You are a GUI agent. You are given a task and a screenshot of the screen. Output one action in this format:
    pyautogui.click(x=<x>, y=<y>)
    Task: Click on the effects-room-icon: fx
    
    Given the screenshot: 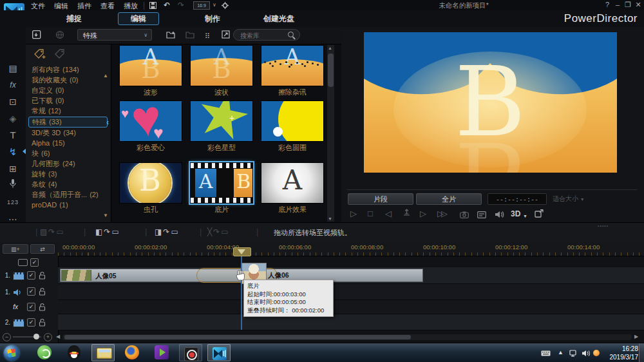 What is the action you would take?
    pyautogui.click(x=13, y=85)
    